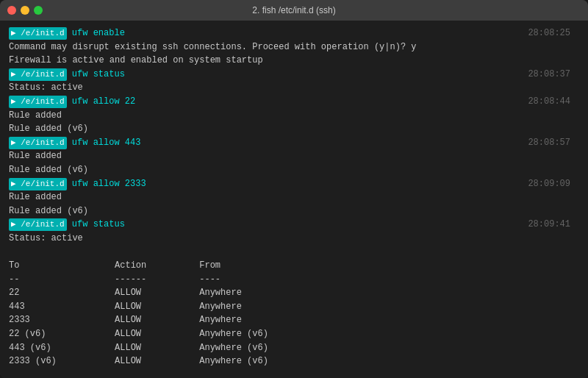  What do you see at coordinates (294, 334) in the screenshot?
I see `table-data-row: 22 (v6) ALLOW Anywhere (v6)` at bounding box center [294, 334].